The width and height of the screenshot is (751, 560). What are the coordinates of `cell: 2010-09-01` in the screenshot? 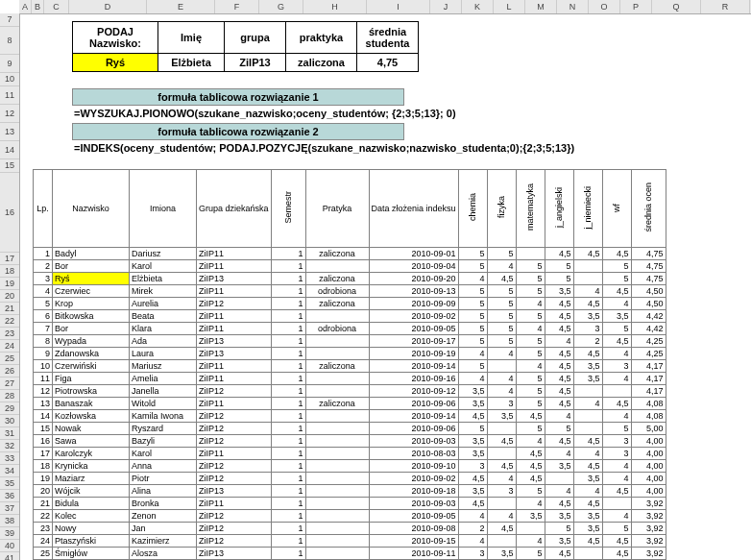 It's located at (413, 254).